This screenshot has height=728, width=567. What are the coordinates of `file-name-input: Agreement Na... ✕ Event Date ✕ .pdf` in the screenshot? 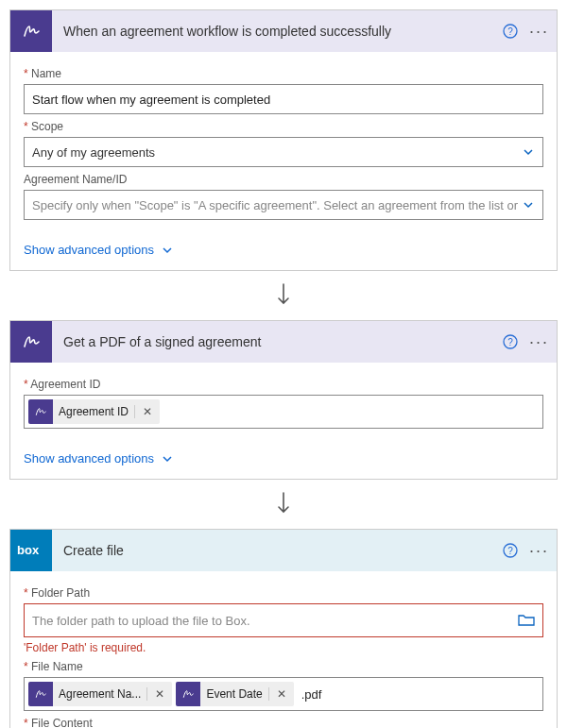 It's located at (284, 694).